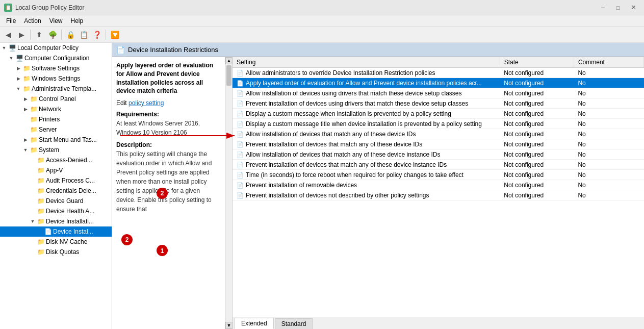  I want to click on table-row: 📄Prevent installation of removable devic…, so click(439, 185).